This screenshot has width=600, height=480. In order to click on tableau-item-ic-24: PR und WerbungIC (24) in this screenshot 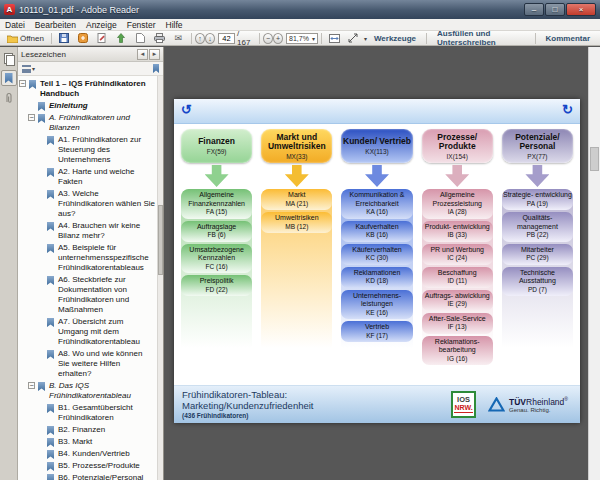, I will do `click(458, 254)`.